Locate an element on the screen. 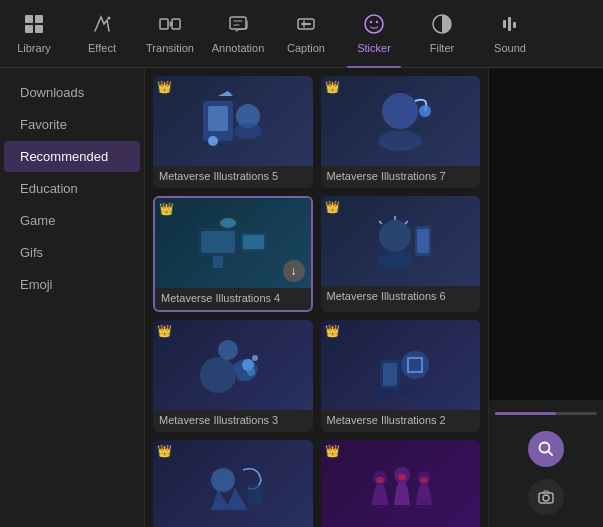  sticker-thumb-metaverse2: 👑 is located at coordinates (401, 365).